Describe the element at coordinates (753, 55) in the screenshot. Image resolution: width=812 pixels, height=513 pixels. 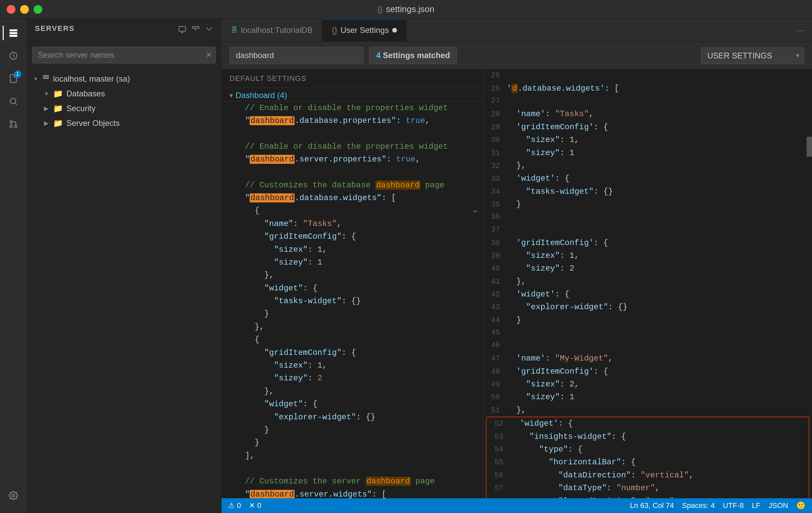
I see `settings-scope-dropdown-wrap: USER SETTINGS DEFAULT SETTINGS ▾` at that location.